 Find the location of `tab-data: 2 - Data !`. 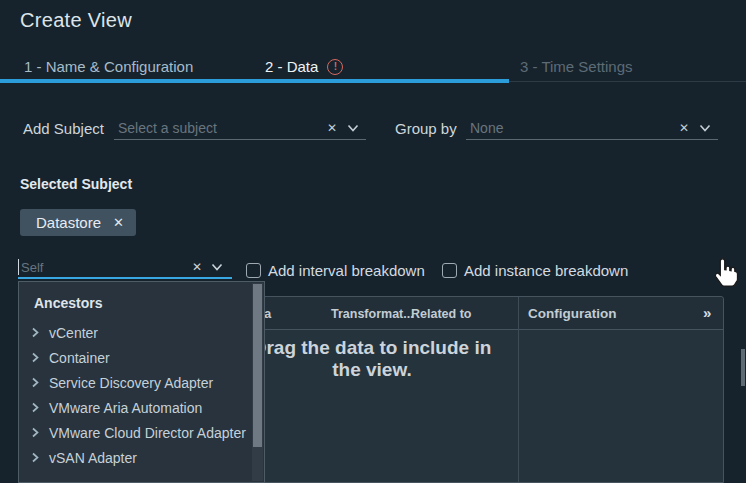

tab-data: 2 - Data ! is located at coordinates (304, 66).